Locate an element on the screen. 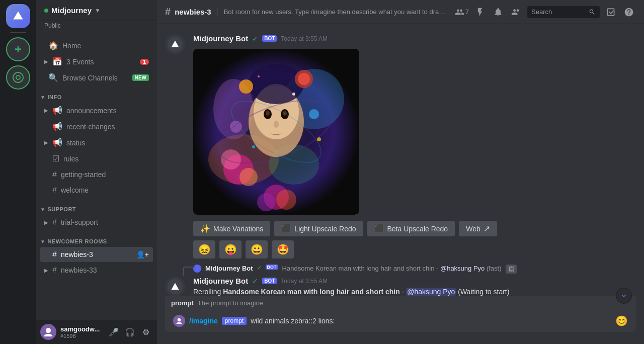  events-arrow-icon: ▶ is located at coordinates (46, 61).